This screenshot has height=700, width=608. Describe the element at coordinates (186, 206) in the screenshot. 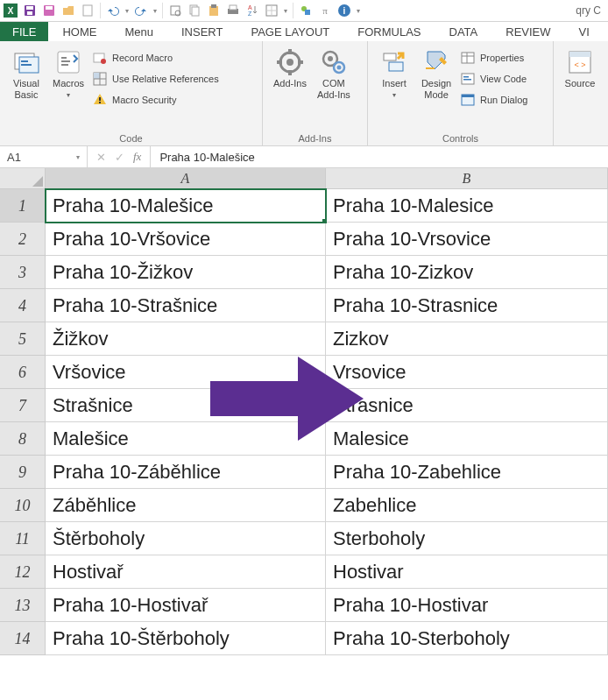

I see `cell: Praha 10-Malešice` at that location.